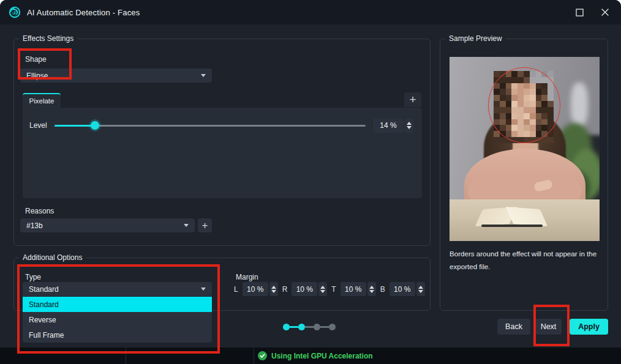 The height and width of the screenshot is (364, 621). I want to click on tab-pixelate-label: Pixelate, so click(42, 101).